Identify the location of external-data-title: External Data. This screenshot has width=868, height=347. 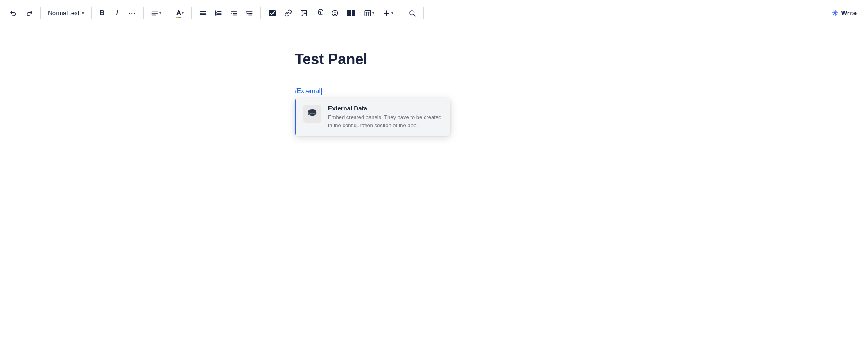
(386, 108).